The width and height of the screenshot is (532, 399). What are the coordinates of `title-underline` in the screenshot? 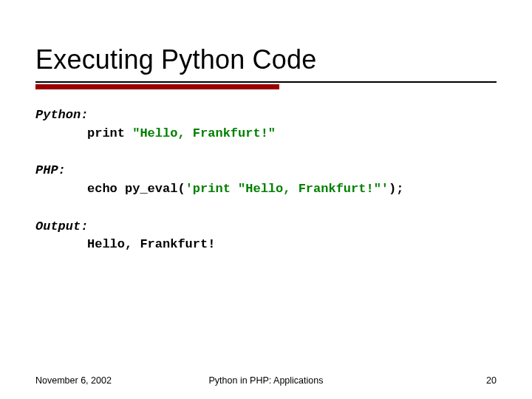 It's located at (266, 85).